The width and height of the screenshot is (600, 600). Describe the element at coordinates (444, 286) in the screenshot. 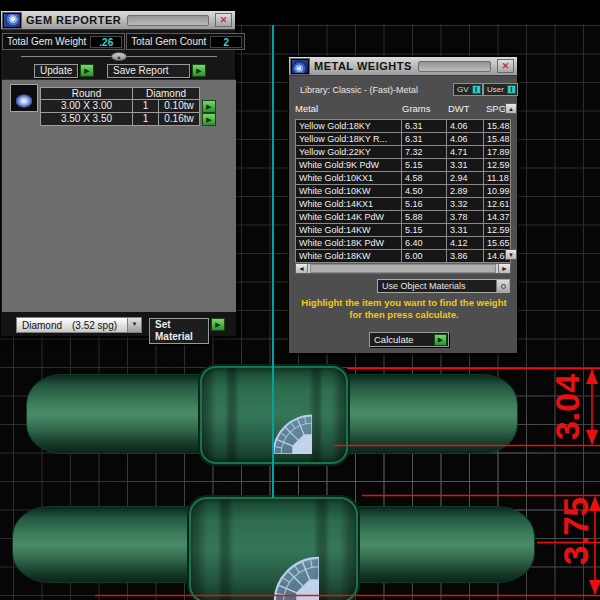

I see `use-object-materials-dropdown: Use Object Materials` at that location.